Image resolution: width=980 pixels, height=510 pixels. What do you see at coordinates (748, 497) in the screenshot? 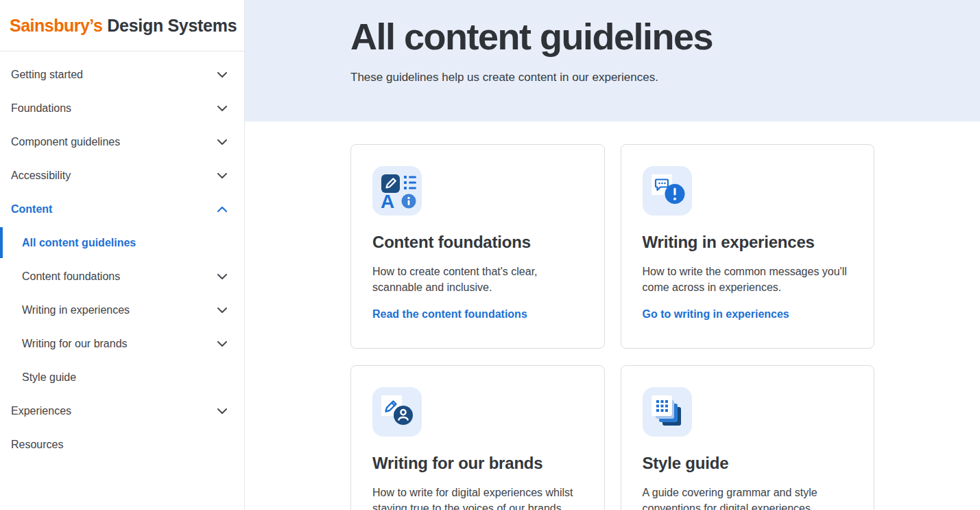
I see `card-description: A guide covering grammar and style conve…` at bounding box center [748, 497].